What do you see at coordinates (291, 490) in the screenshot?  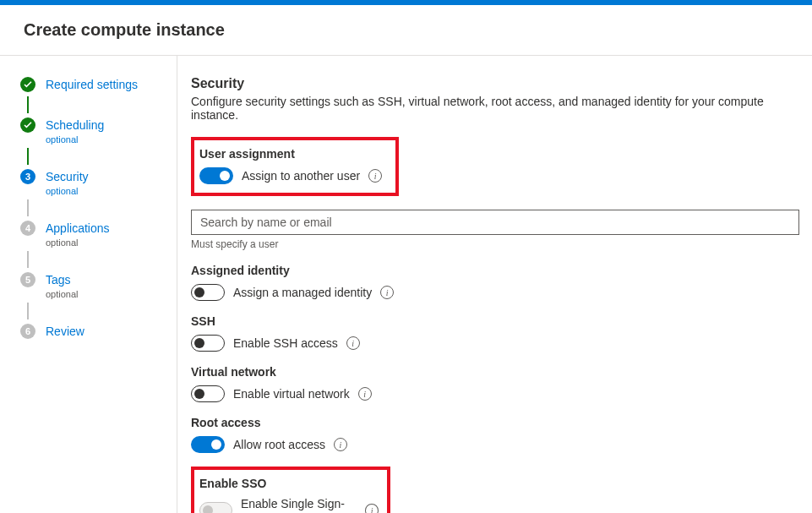 I see `enable-sso-highlight: Enable SSO Enable Single Sign-On i` at bounding box center [291, 490].